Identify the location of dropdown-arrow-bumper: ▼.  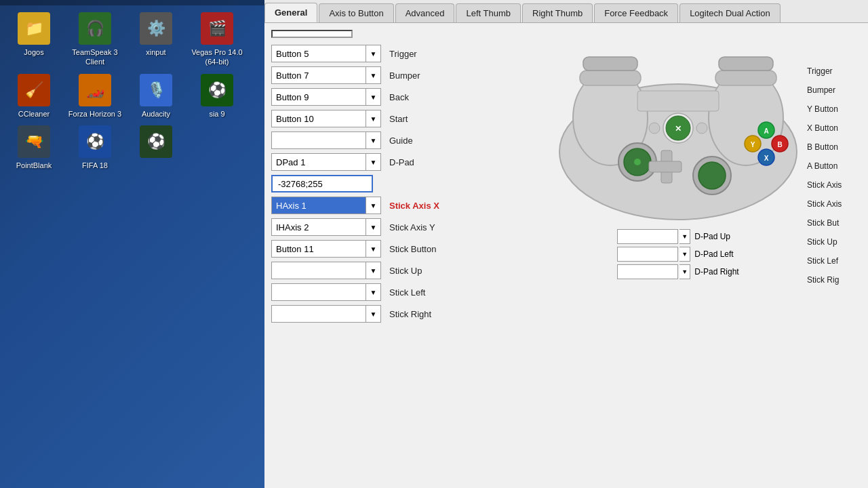
(374, 75).